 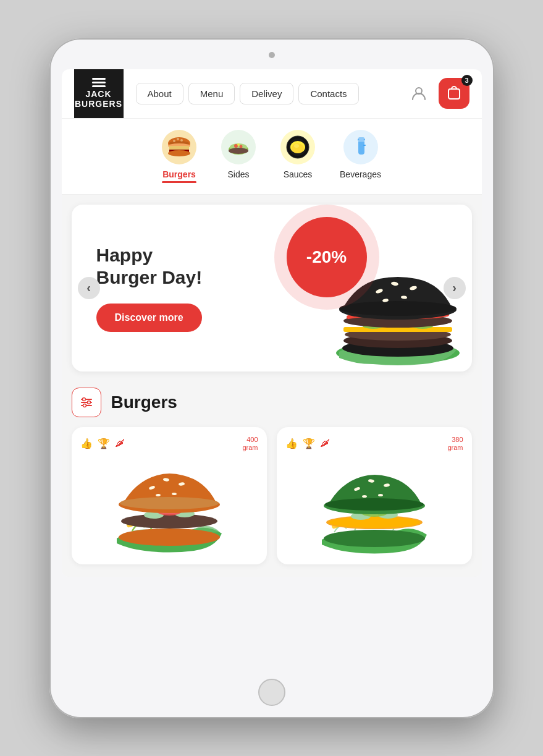 I want to click on beverages-icon, so click(x=361, y=147).